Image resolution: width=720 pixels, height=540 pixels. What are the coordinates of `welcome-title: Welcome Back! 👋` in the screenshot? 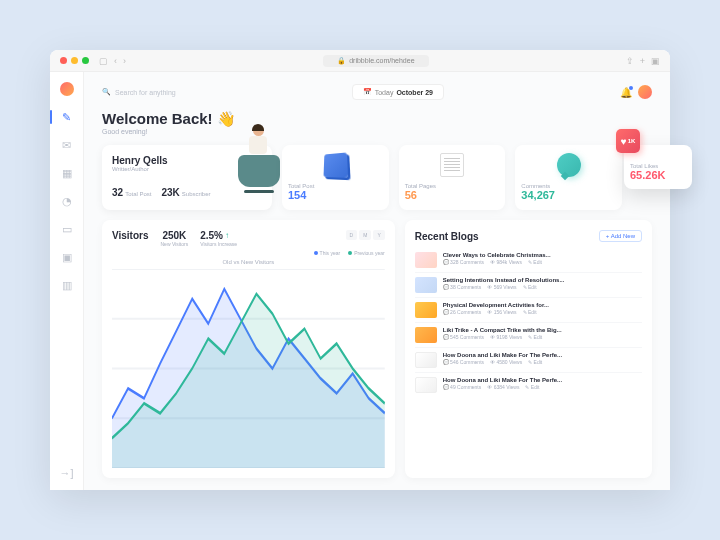 It's located at (377, 119).